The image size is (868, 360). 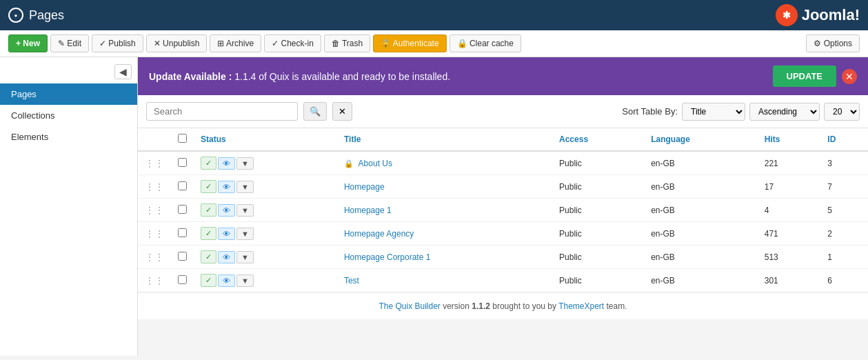 I want to click on footer-team-suffix: team., so click(x=617, y=306).